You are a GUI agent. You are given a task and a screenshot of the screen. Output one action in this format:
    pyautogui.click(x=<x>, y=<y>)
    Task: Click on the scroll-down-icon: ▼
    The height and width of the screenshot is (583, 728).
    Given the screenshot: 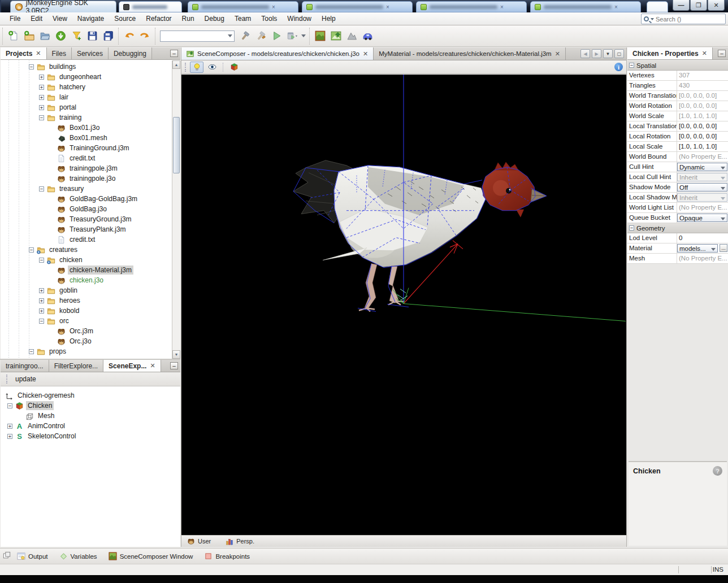 What is the action you would take?
    pyautogui.click(x=176, y=355)
    